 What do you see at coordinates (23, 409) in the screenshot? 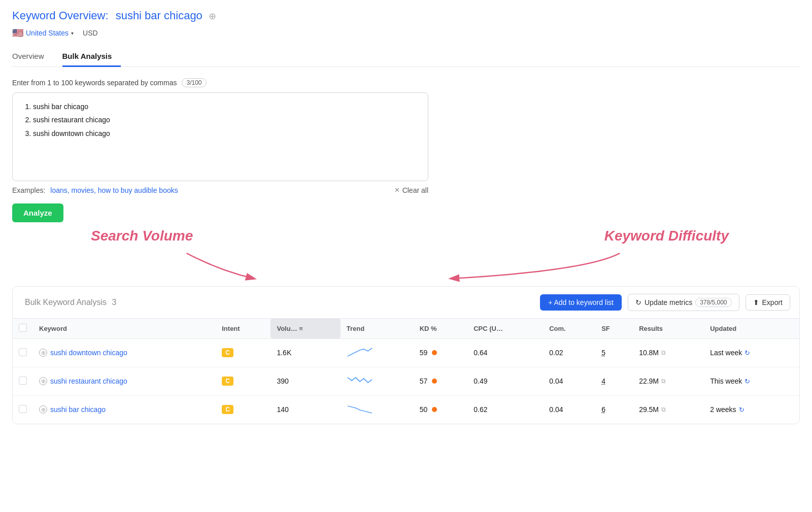
I see `row3-checkbox-cell` at bounding box center [23, 409].